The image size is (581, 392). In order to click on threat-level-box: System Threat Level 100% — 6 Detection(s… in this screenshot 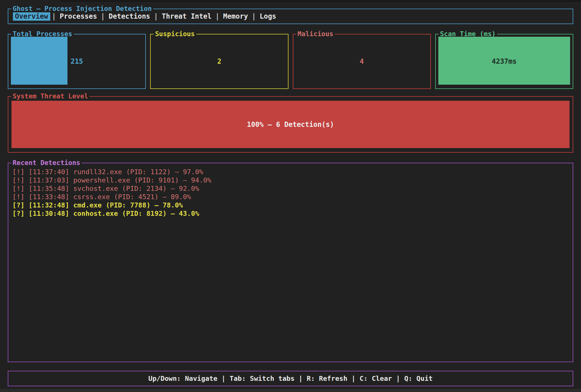, I will do `click(290, 125)`.